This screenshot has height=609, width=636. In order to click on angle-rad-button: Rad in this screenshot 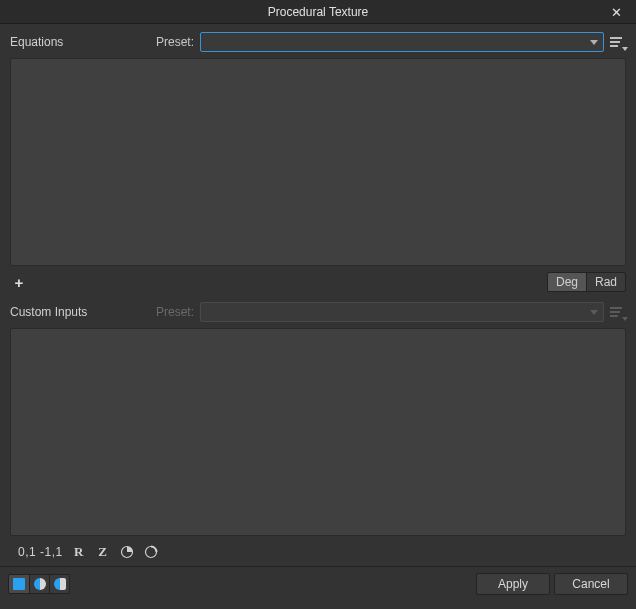, I will do `click(606, 282)`.